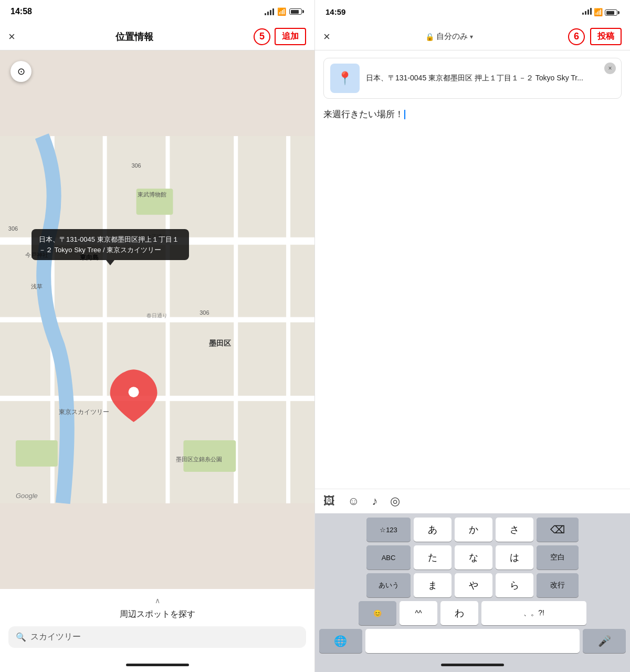 The width and height of the screenshot is (630, 672). What do you see at coordinates (269, 12) in the screenshot?
I see `signal-icon` at bounding box center [269, 12].